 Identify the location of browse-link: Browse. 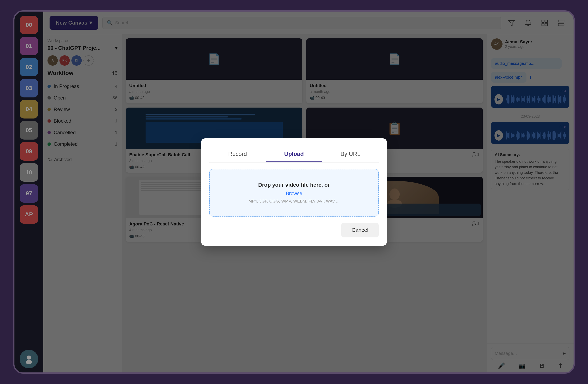
(294, 193).